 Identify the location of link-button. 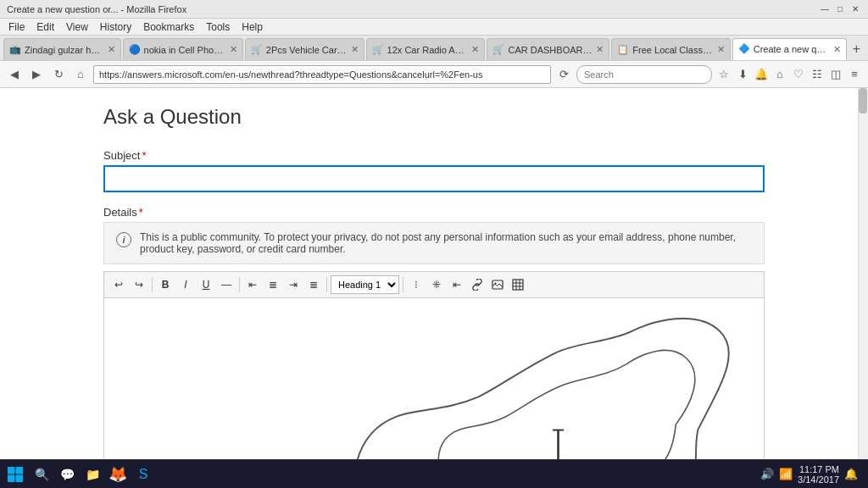
(477, 285).